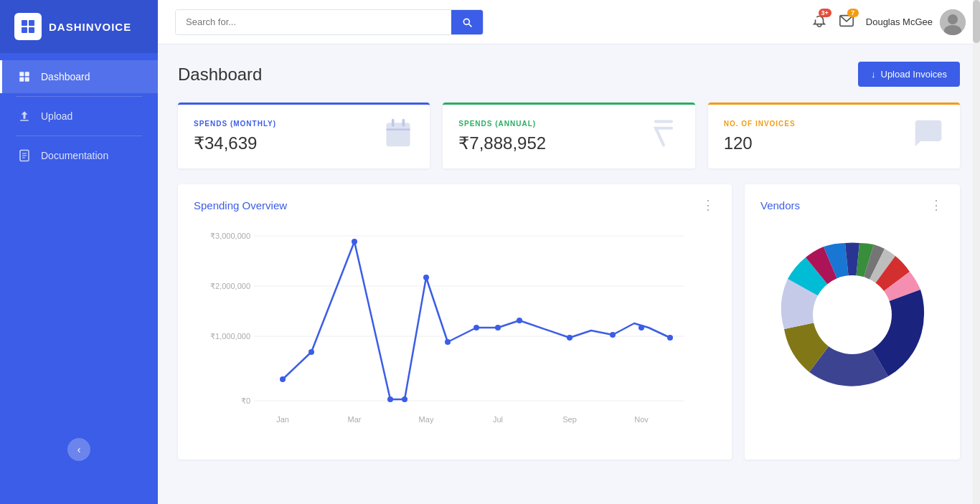 This screenshot has height=504, width=980. Describe the element at coordinates (230, 336) in the screenshot. I see `svg-text: ₹1,000,000` at that location.